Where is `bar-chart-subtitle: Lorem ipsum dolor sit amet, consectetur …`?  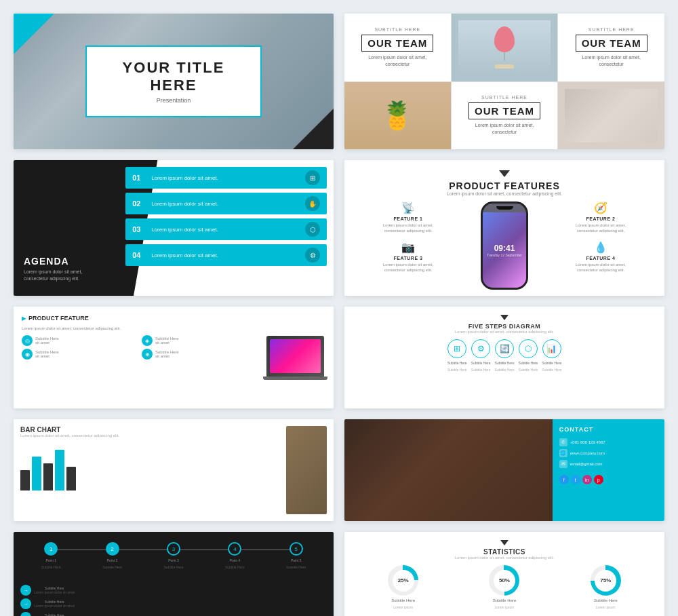
bar-chart-subtitle: Lorem ipsum dolor sit amet, consectetur … is located at coordinates (151, 436).